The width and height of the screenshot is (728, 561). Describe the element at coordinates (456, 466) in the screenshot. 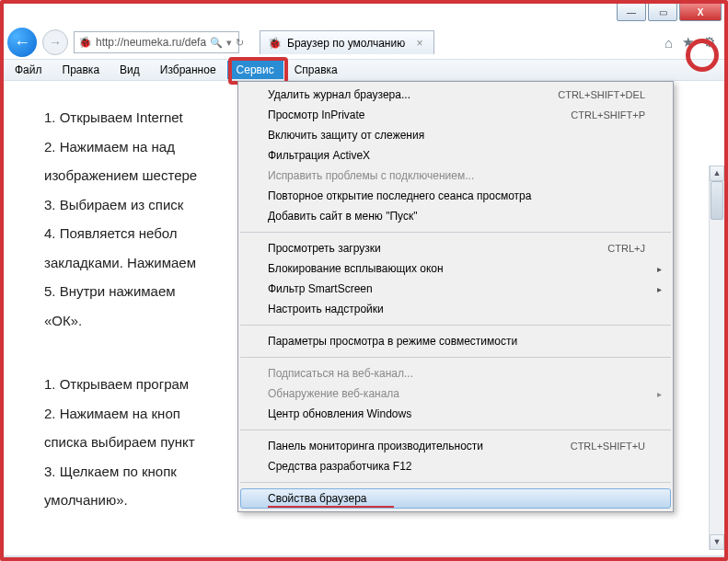

I see `menu-item-label: Средства разработчика F12` at that location.